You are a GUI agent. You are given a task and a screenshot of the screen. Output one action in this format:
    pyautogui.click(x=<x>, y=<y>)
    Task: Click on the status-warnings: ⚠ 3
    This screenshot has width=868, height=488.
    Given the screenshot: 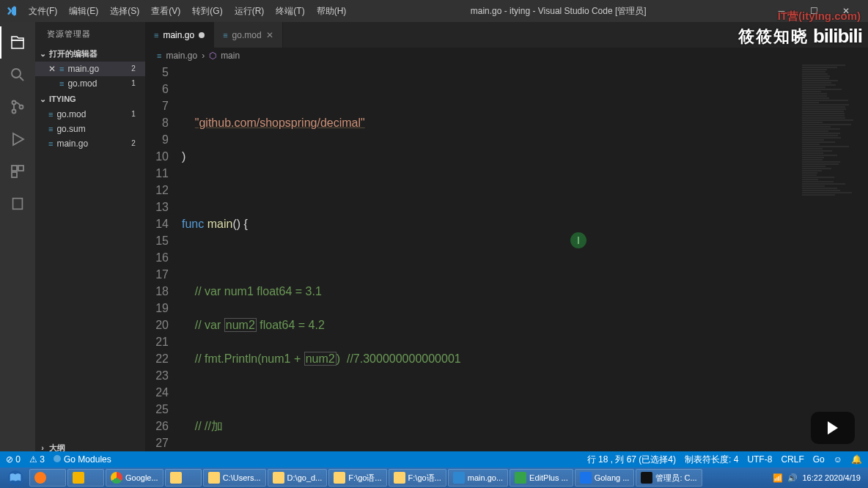 What is the action you would take?
    pyautogui.click(x=37, y=459)
    